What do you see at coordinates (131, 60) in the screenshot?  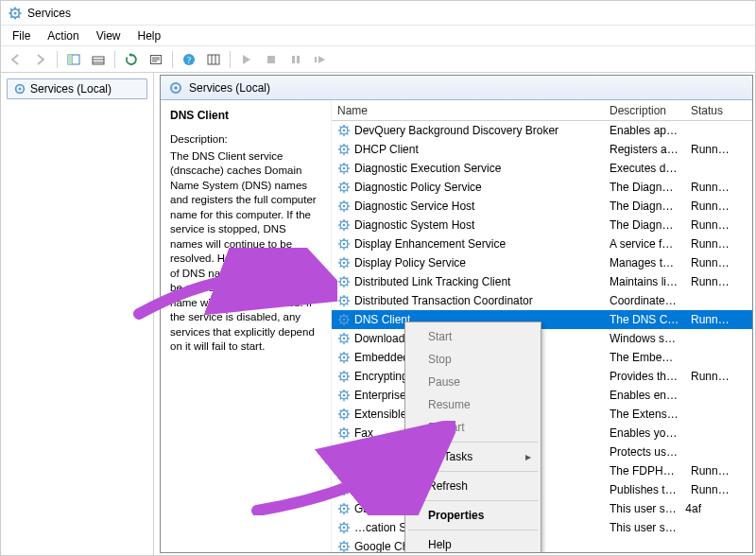 I see `refresh-button` at bounding box center [131, 60].